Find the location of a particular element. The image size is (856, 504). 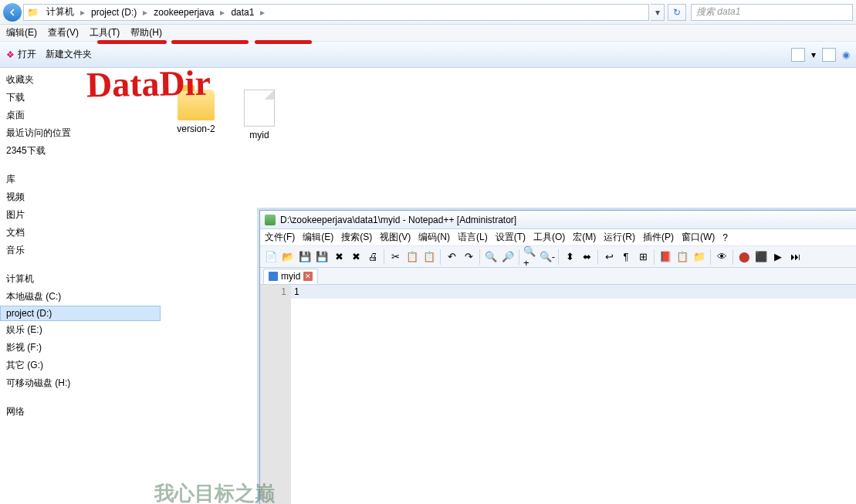

back-button is located at coordinates (12, 12).